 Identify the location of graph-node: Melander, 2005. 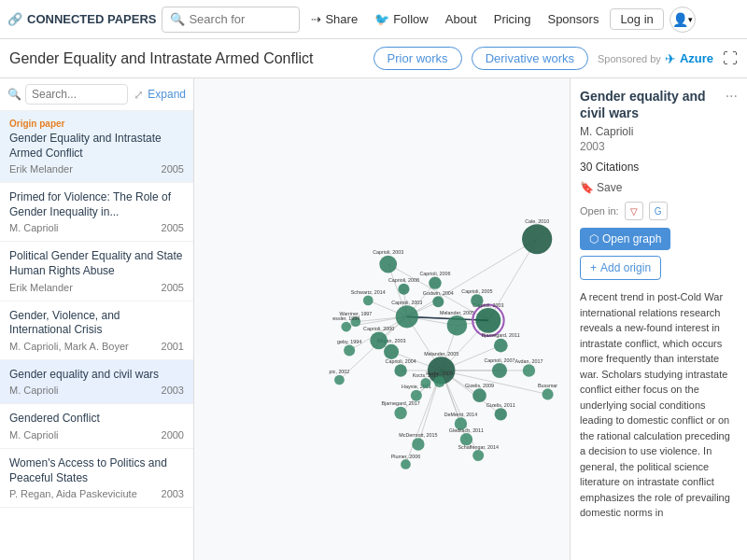
(458, 323).